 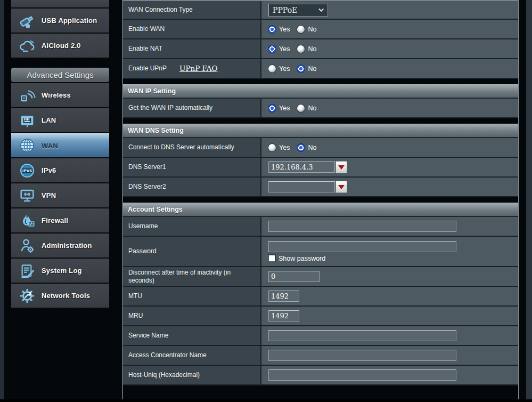 What do you see at coordinates (362, 355) in the screenshot?
I see `access-concentrator-input` at bounding box center [362, 355].